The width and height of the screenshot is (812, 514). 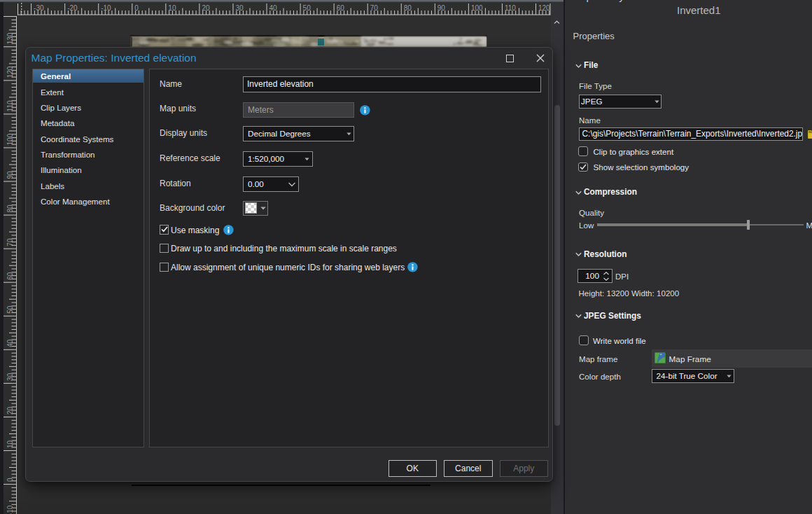 What do you see at coordinates (106, 7) in the screenshot?
I see `svg-text: -10` at bounding box center [106, 7].